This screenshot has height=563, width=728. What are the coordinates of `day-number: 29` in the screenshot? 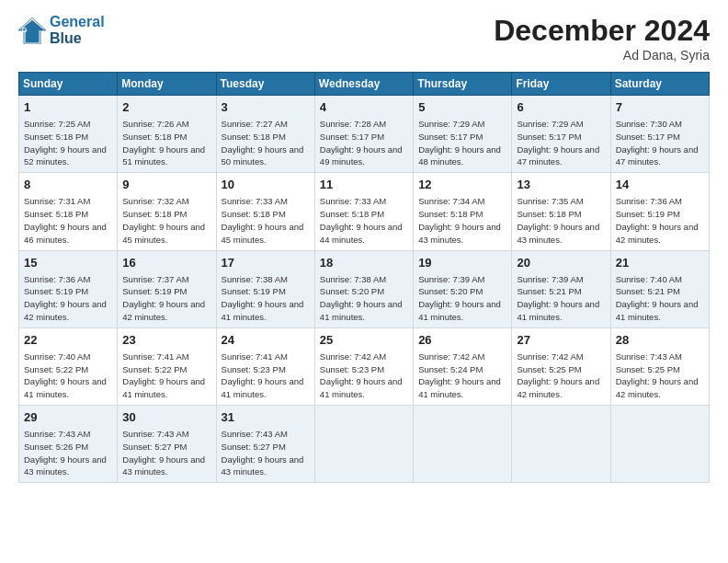 It's located at (68, 418).